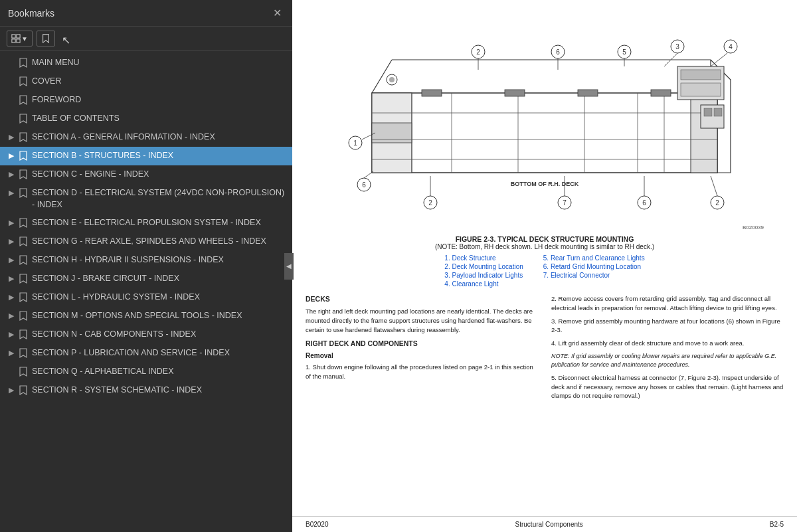 The image size is (797, 532). What do you see at coordinates (594, 267) in the screenshot?
I see `part-6: 6. Retard Grid Mounting Location` at bounding box center [594, 267].